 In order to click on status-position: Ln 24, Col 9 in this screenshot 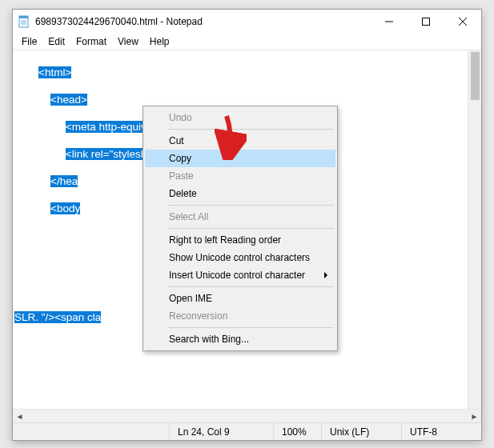, I will do `click(221, 432)`.